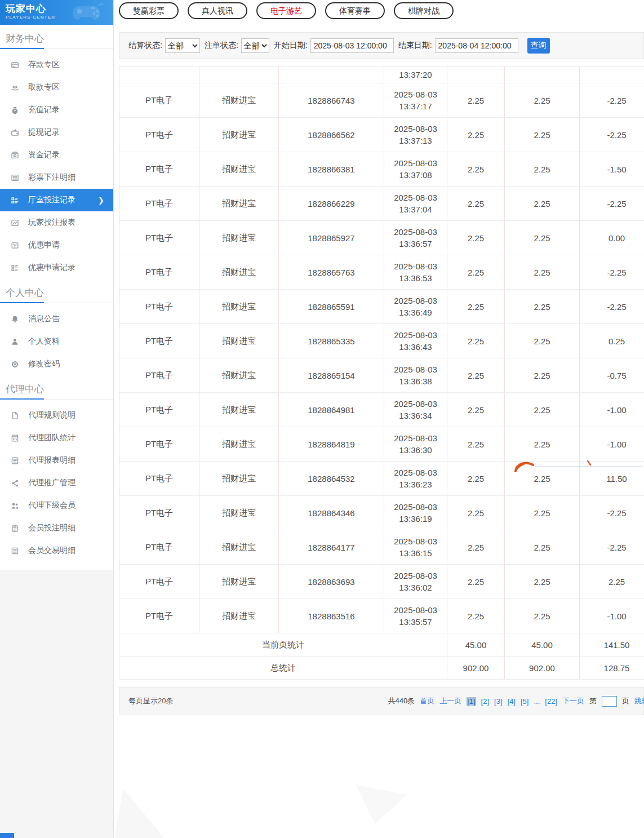 The height and width of the screenshot is (838, 644). I want to click on money-bag-icon, so click(15, 110).